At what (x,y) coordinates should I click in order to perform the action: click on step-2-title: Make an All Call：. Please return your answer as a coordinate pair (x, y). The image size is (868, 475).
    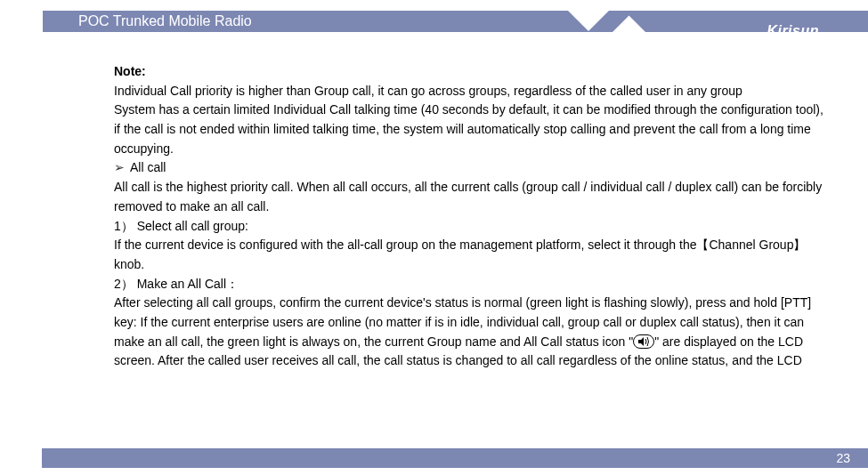
    Looking at the image, I should click on (188, 284).